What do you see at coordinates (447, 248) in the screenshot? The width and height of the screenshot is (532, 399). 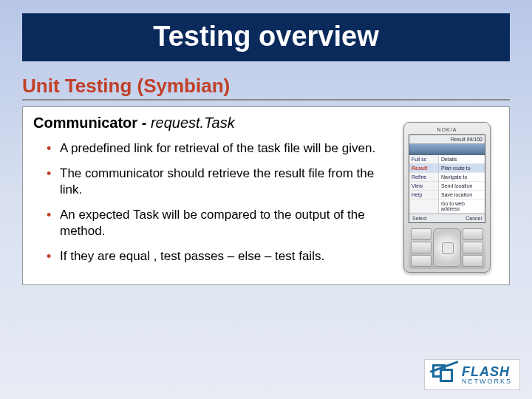 I see `phone-keypad` at bounding box center [447, 248].